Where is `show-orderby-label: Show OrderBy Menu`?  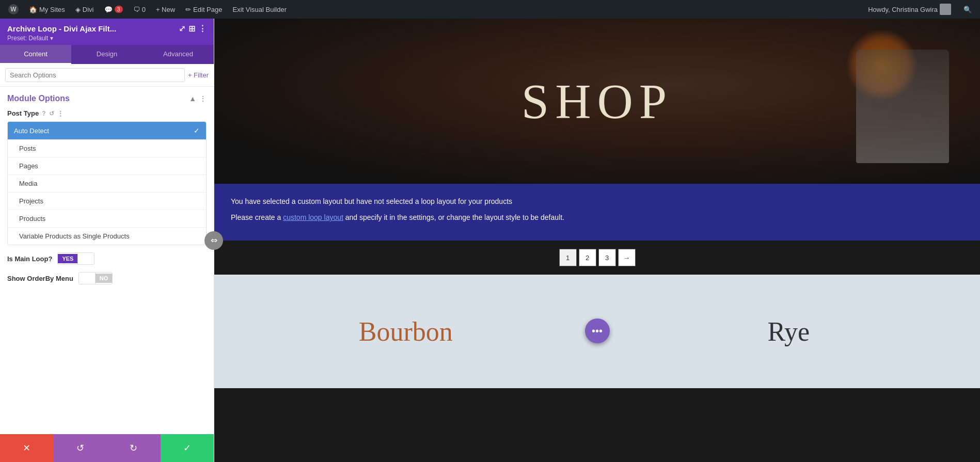
show-orderby-label: Show OrderBy Menu is located at coordinates (40, 279).